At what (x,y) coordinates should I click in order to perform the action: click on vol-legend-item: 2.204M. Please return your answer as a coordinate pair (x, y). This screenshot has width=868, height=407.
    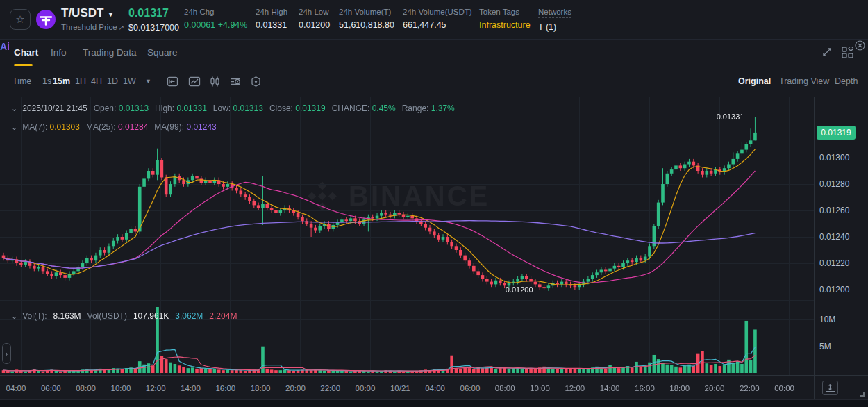
    Looking at the image, I should click on (223, 316).